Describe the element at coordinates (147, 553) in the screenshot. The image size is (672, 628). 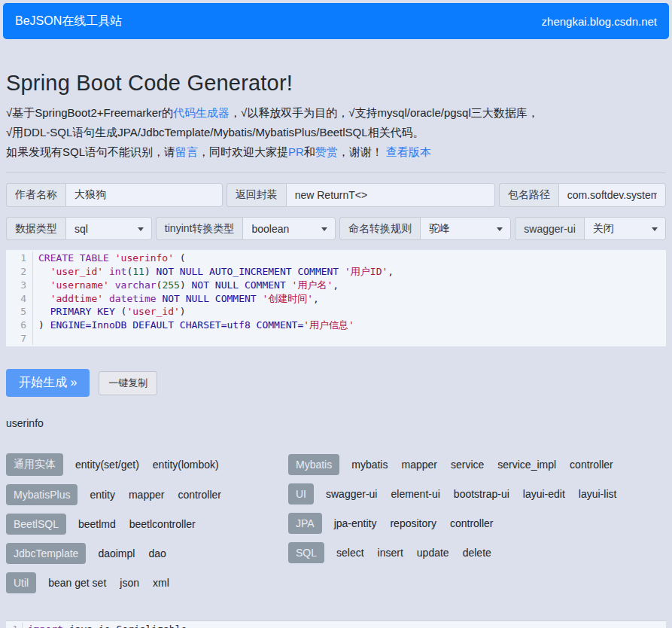
I see `generator-group: JdbcTemplatedaoimpldao` at that location.